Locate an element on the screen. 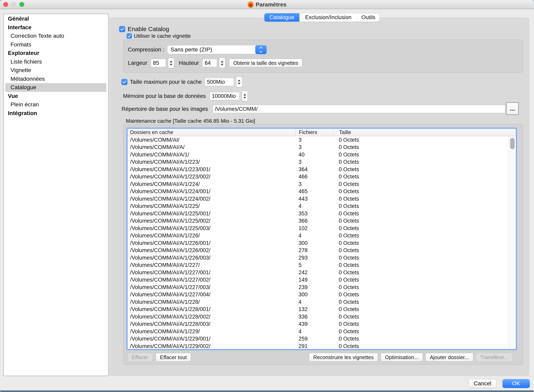 This screenshot has height=392, width=534. height-input: 64 is located at coordinates (209, 63).